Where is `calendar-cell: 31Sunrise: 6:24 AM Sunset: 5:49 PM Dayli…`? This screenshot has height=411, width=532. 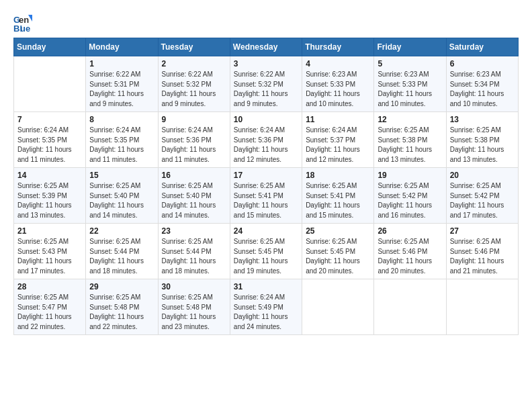 calendar-cell: 31Sunrise: 6:24 AM Sunset: 5:49 PM Dayli… is located at coordinates (266, 308).